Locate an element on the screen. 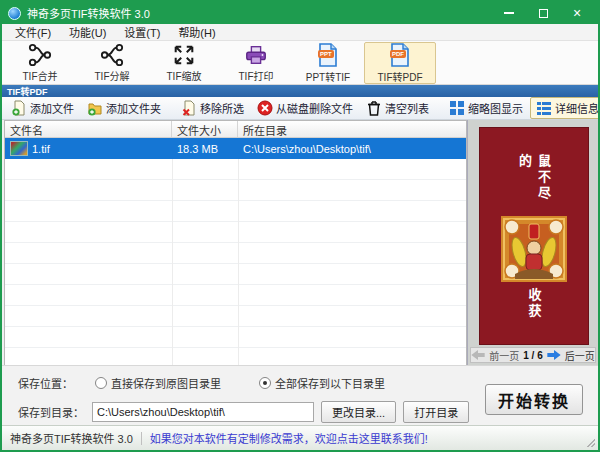  button-label: 详细信息显示 is located at coordinates (578, 108).